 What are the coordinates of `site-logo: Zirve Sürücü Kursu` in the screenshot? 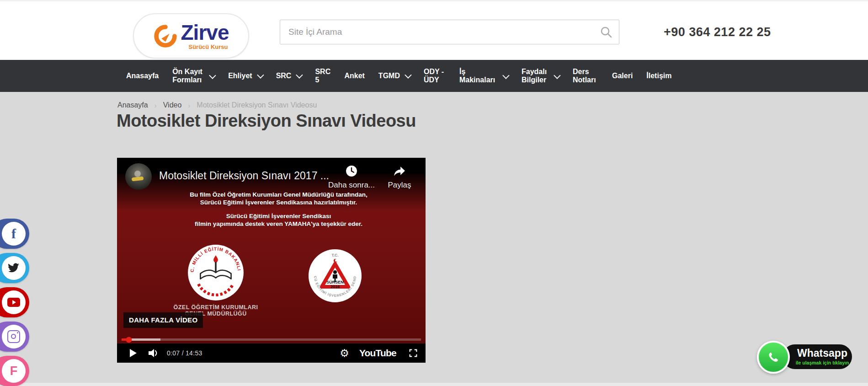 It's located at (191, 36).